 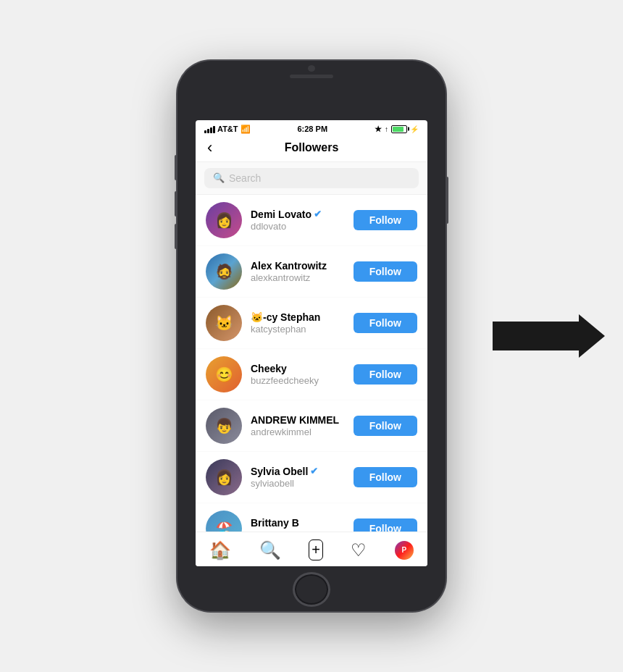 What do you see at coordinates (312, 77) in the screenshot?
I see `speaker` at bounding box center [312, 77].